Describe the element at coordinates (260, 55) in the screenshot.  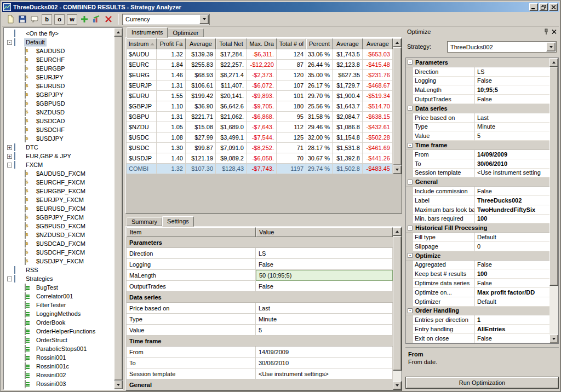
I see `table-row: $AUDU1.32$139.39$17,284.-$6,311.12433.06…` at that location.